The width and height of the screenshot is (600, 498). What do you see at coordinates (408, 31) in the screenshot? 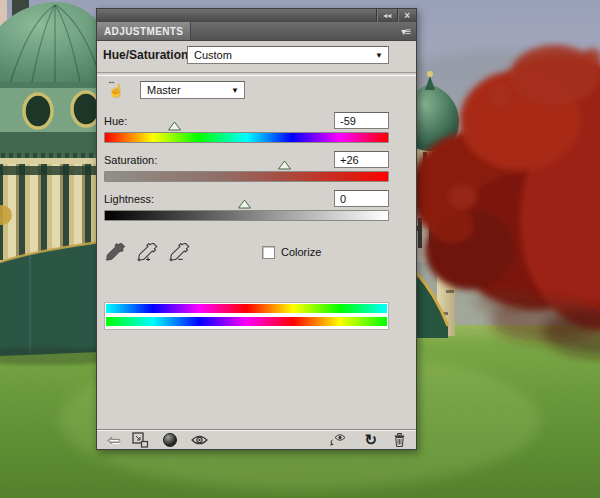
I see `panel-menu-icon: ▾≡` at bounding box center [408, 31].